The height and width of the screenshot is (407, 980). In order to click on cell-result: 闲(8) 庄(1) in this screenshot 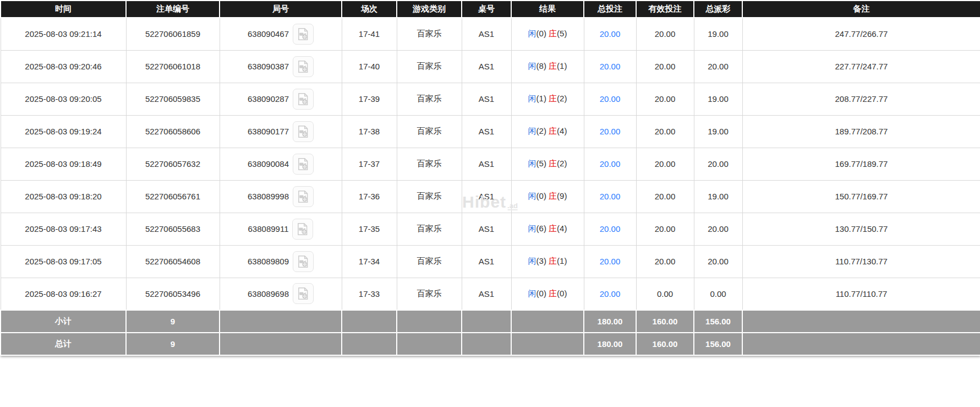, I will do `click(548, 66)`.